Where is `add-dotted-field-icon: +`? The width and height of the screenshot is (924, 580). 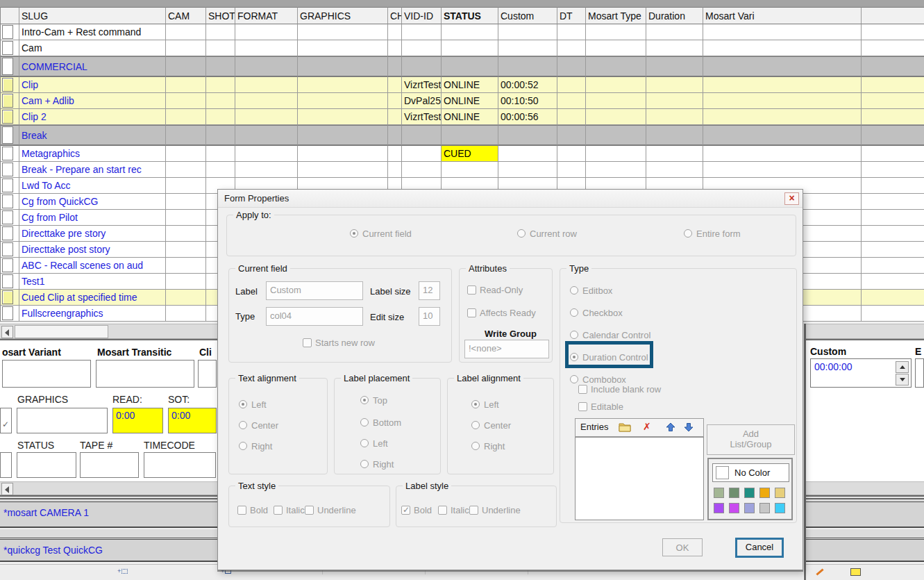
add-dotted-field-icon: + is located at coordinates (122, 571).